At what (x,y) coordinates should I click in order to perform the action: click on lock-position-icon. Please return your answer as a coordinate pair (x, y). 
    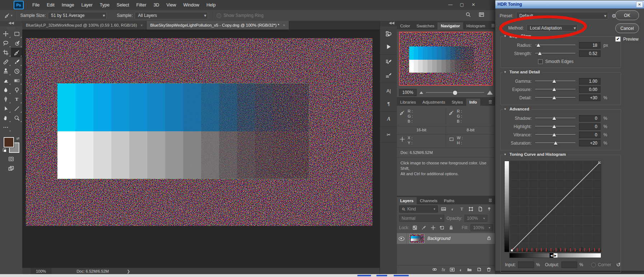
    Looking at the image, I should click on (433, 228).